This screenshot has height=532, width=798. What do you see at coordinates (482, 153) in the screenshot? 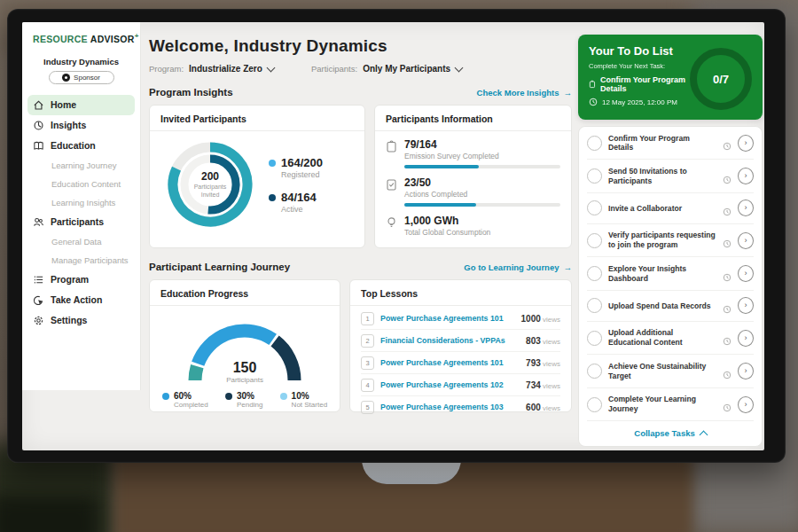
I see `stat-body: 79/164Emission Survey Completed` at bounding box center [482, 153].